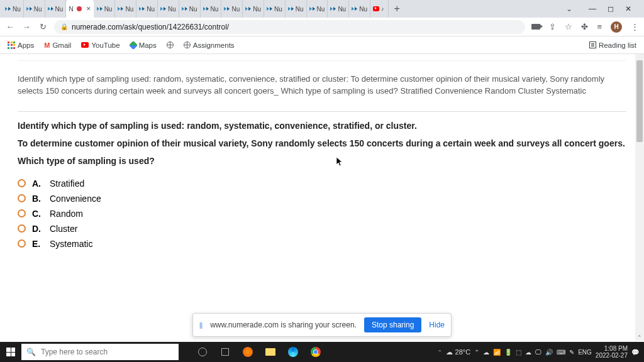  Describe the element at coordinates (477, 352) in the screenshot. I see `tray-overflow-icon: ⌃` at that location.